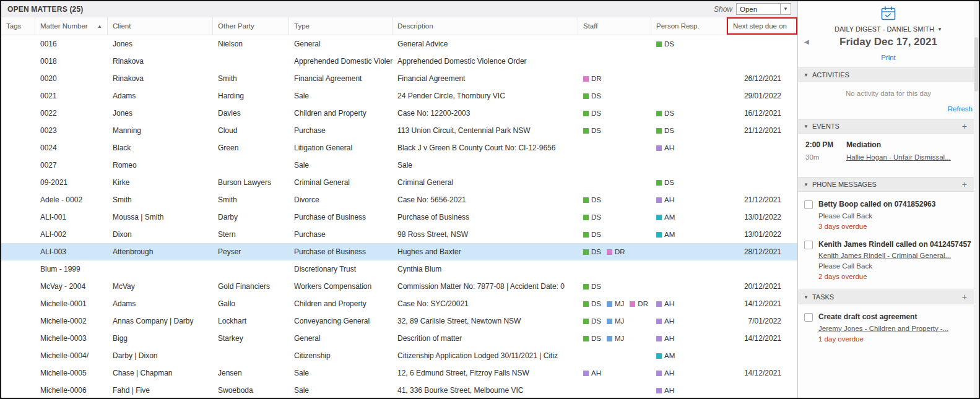 The height and width of the screenshot is (399, 980). What do you see at coordinates (160, 26) in the screenshot?
I see `column-header-client: Client` at bounding box center [160, 26].